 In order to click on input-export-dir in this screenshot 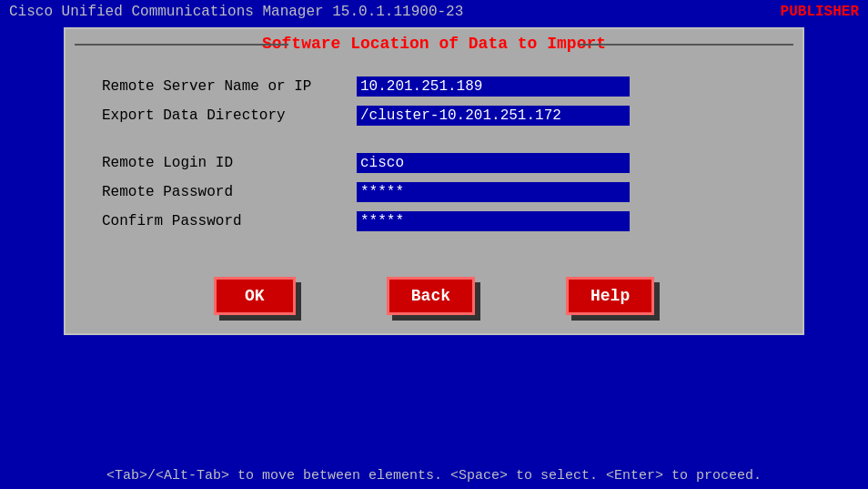, I will do `click(493, 116)`.